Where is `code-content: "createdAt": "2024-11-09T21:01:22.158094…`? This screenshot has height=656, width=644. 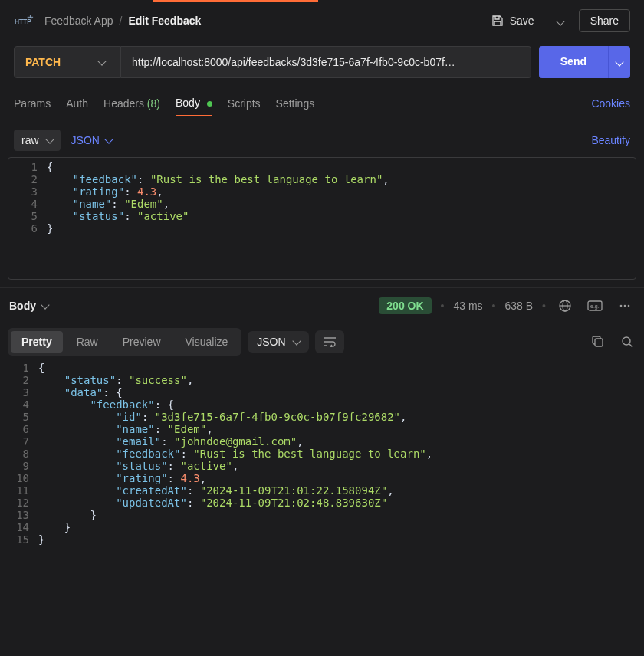 code-content: "createdAt": "2024-11-09T21:01:22.158094… is located at coordinates (216, 490).